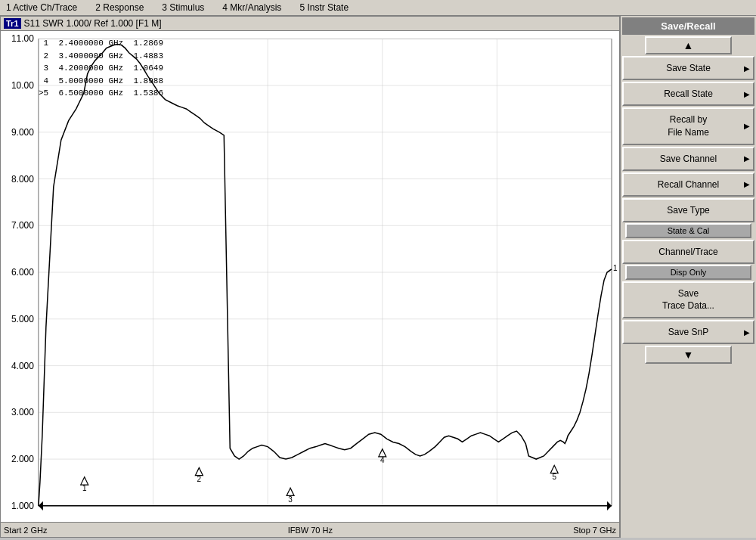 The width and height of the screenshot is (756, 540). What do you see at coordinates (101, 94) in the screenshot?
I see `marker-5: >5 6.5000000 GHz 1.5386` at bounding box center [101, 94].